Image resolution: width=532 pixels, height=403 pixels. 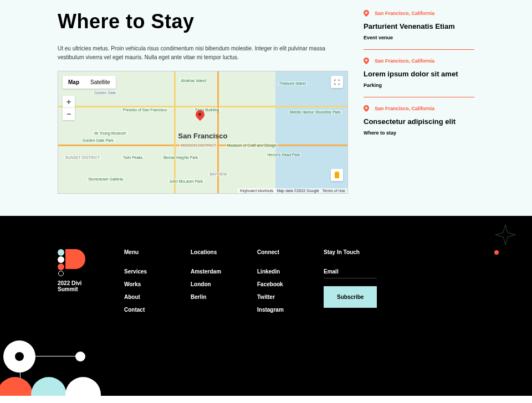 I want to click on map-poi: Bernal Heights Park, so click(x=181, y=157).